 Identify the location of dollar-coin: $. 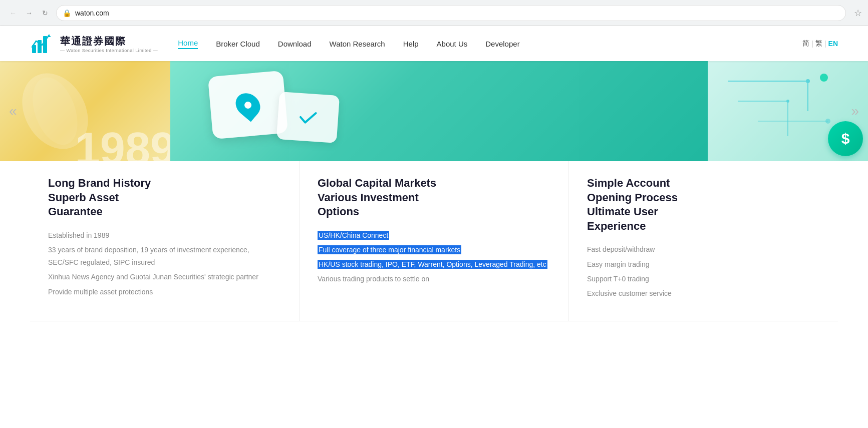
(845, 139).